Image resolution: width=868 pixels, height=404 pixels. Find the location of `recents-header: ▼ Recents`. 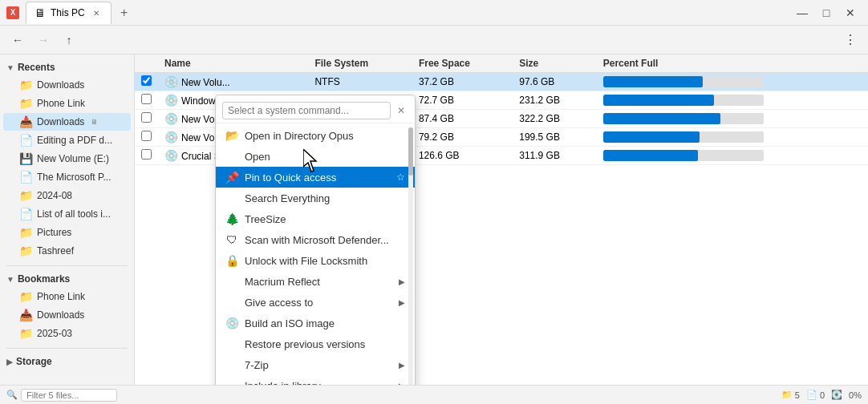

recents-header: ▼ Recents is located at coordinates (67, 67).